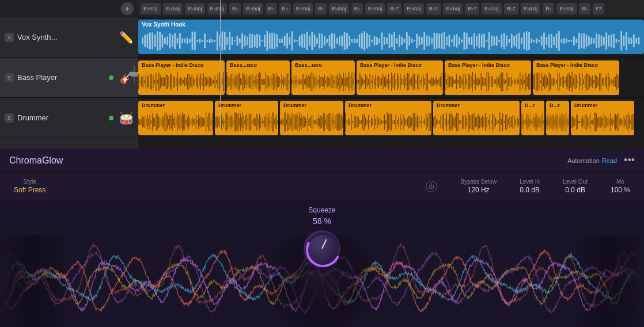 The image size is (644, 327). Describe the element at coordinates (391, 78) in the screenshot. I see `bass-player-region-row: Bass Player - Indie Disco Bass...isco Ba…` at that location.